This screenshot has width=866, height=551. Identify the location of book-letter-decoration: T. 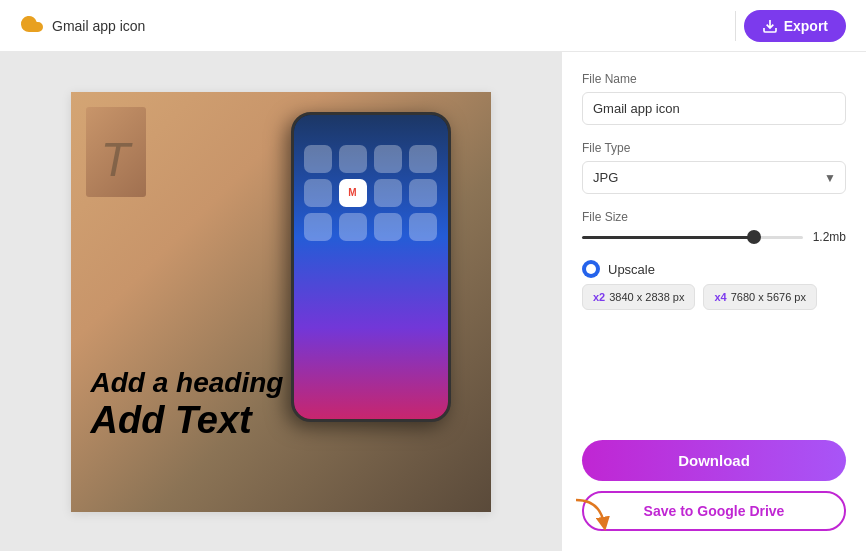
(116, 160).